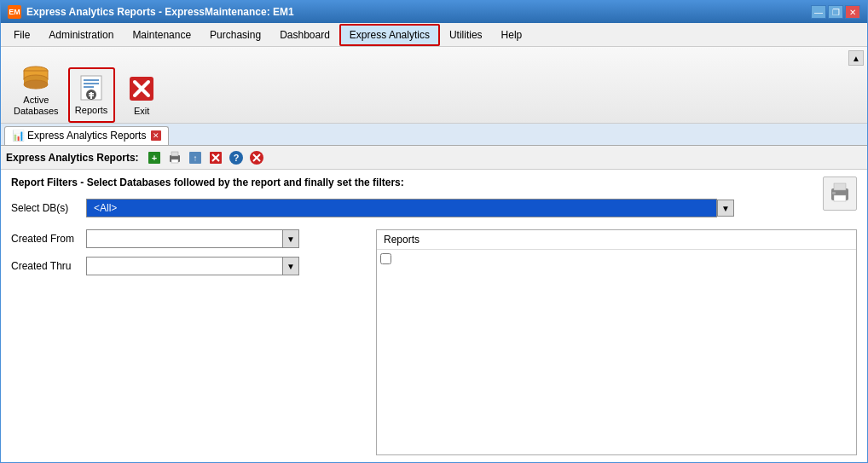 The width and height of the screenshot is (868, 463). I want to click on tab-express-analytics-reports: 📊 Express Analytics Reports ✕, so click(87, 136).